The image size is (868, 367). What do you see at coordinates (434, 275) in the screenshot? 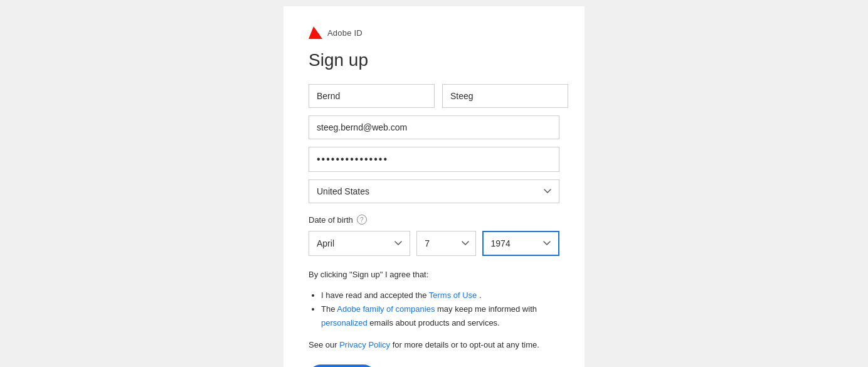
I see `agreement-text: By clicking "Sign up" I agree that:` at bounding box center [434, 275].